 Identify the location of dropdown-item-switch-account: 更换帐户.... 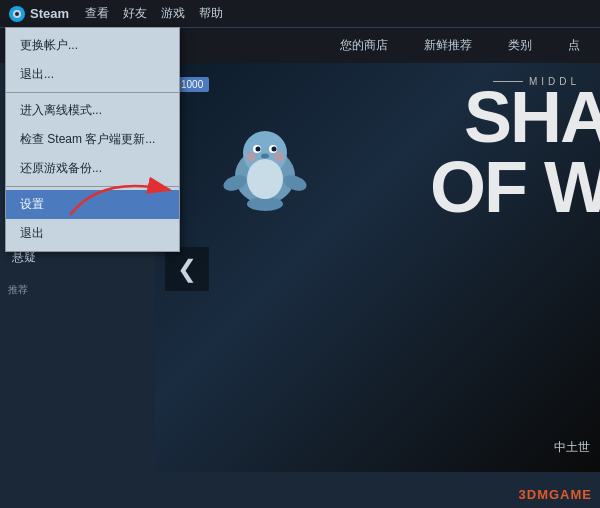
(92, 46).